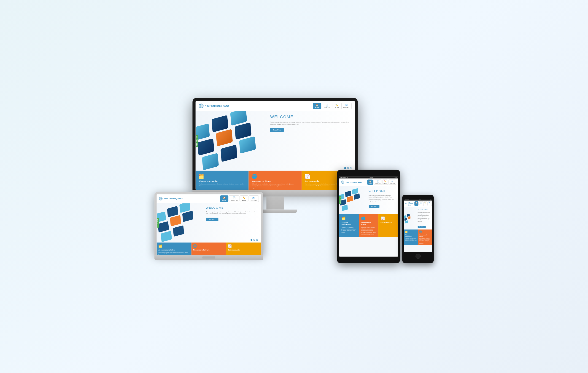  Describe the element at coordinates (317, 107) in the screenshot. I see `monitor-nav-home-label: HOME` at that location.